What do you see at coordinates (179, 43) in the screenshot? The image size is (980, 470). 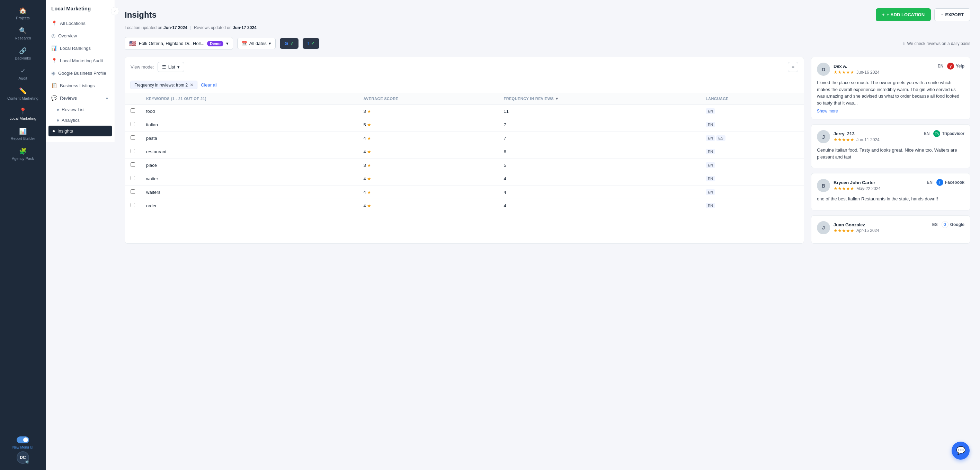 I see `location-selector: 🇺🇸 Folk Osteria, Highland Dr., Holl... D…` at bounding box center [179, 43].